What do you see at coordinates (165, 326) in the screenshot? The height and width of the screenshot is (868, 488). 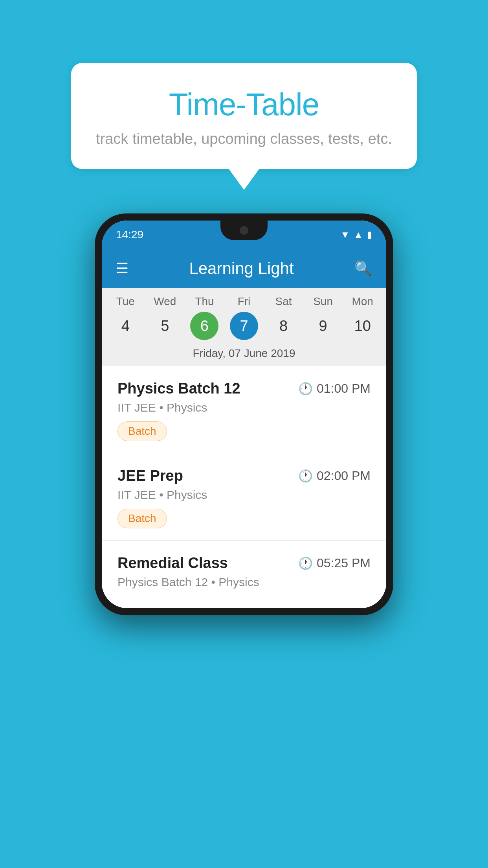 I see `day-number: 5` at bounding box center [165, 326].